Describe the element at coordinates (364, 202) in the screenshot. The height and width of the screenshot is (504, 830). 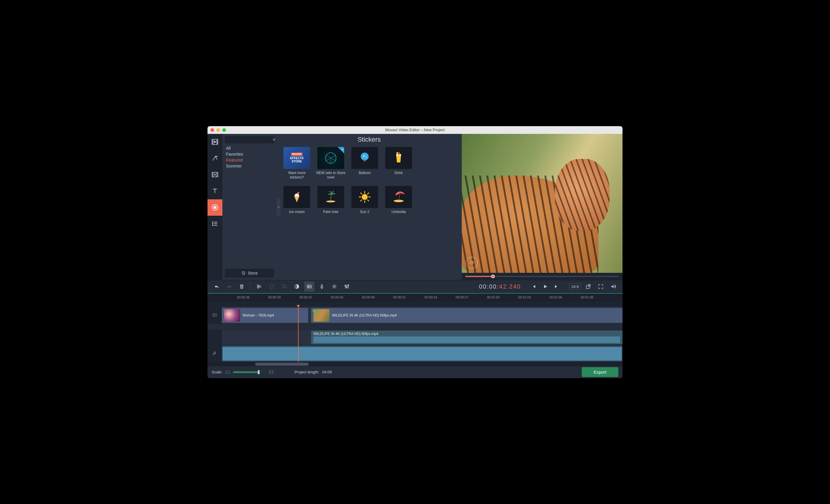
I see `tile-sun: Sun 2` at that location.